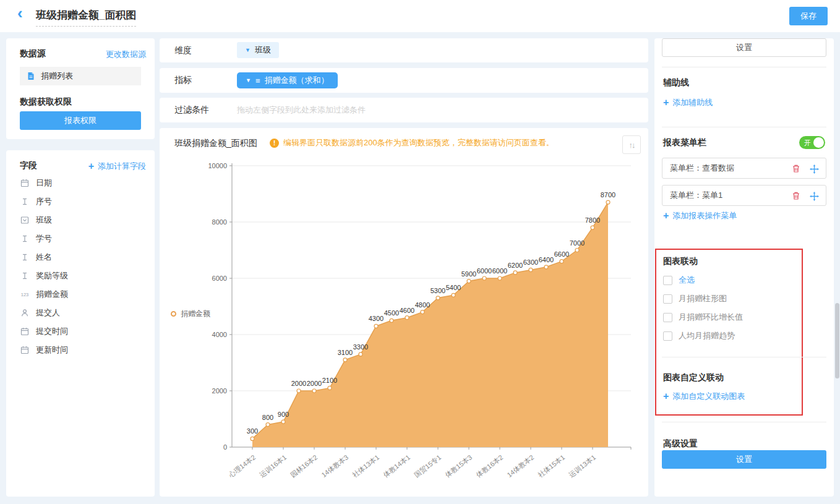  What do you see at coordinates (546, 260) in the screenshot?
I see `svg-text: 6400` at bounding box center [546, 260].